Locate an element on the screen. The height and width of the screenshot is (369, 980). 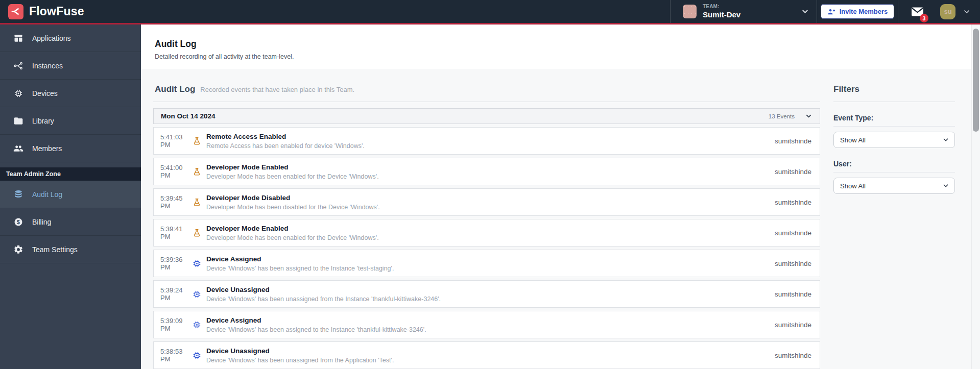
event-time: 5:39:41 PM is located at coordinates (176, 233).